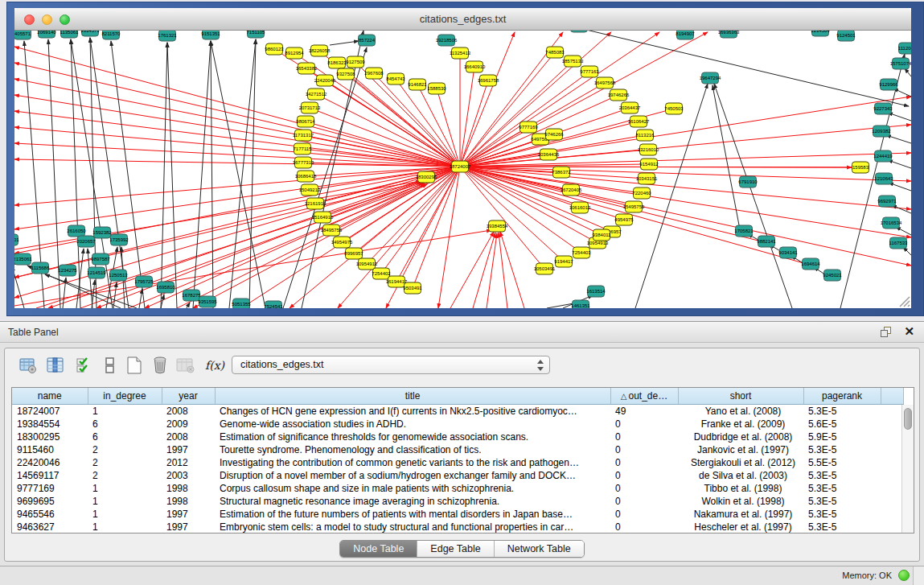 This screenshot has width=924, height=585. Describe the element at coordinates (489, 80) in the screenshot. I see `graph-node: 16961758` at that location.